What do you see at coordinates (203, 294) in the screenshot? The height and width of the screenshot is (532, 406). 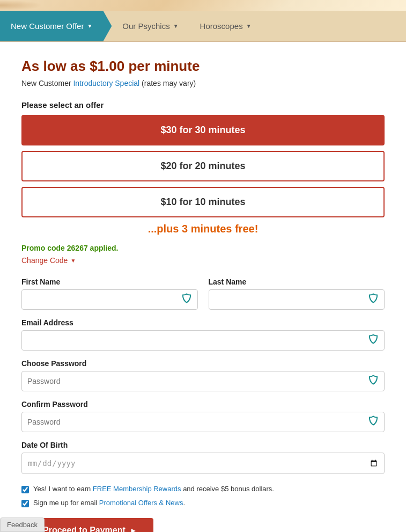 I see `name-row: First Name Last Name` at bounding box center [203, 294].